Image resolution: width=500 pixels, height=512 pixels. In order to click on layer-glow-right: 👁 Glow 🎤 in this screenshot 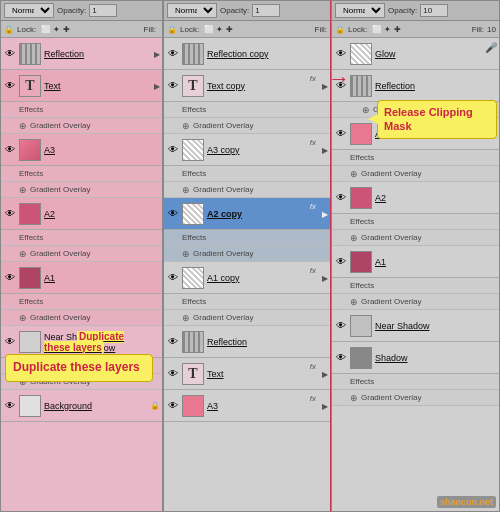, I will do `click(416, 54)`.